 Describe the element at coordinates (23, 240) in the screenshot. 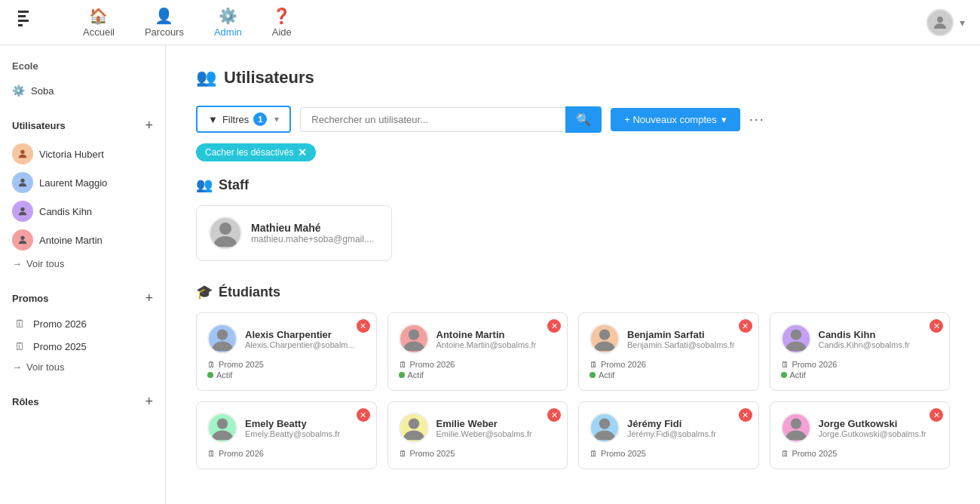

I see `avatar-antoine-martin` at that location.